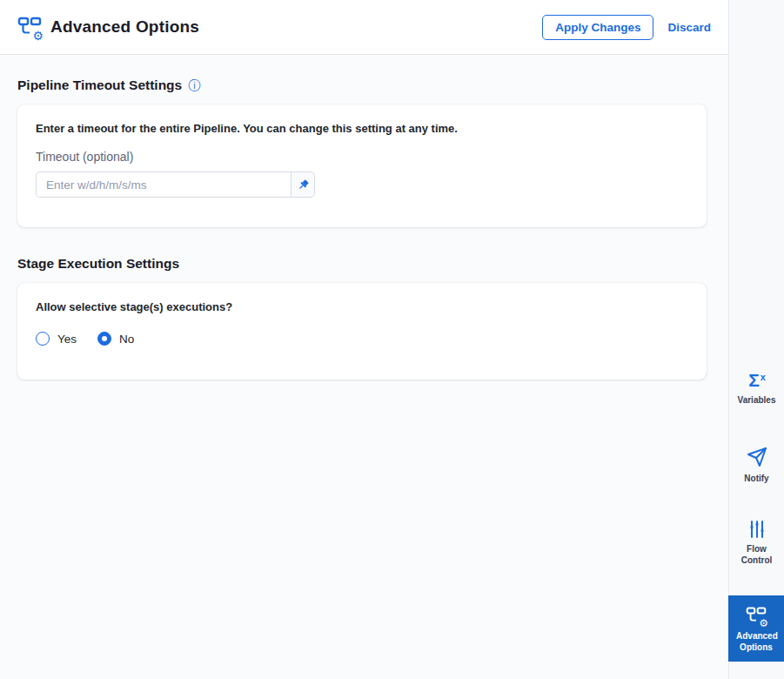  Describe the element at coordinates (757, 380) in the screenshot. I see `sigma-x-icon: Σx` at that location.